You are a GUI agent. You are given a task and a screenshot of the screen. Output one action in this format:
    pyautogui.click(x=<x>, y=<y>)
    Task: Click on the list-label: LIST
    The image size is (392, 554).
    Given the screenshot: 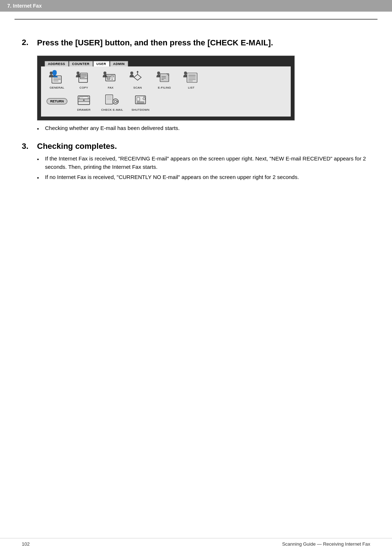 What is the action you would take?
    pyautogui.click(x=191, y=88)
    